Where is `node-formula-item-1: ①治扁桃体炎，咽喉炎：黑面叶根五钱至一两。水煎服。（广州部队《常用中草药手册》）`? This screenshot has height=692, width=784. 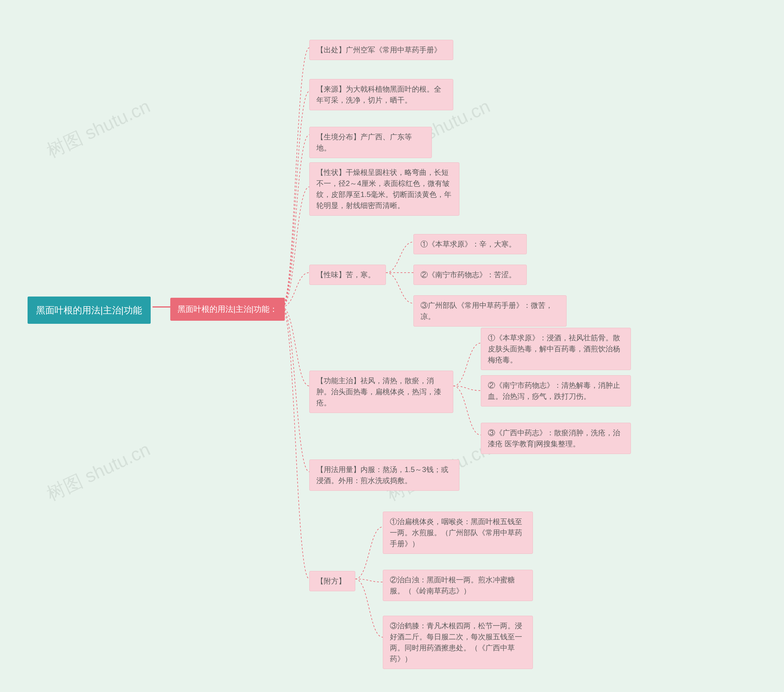
node-formula-item-1: ①治扁桃体炎，咽喉炎：黑面叶根五钱至一两。水煎服。（广州部队《常用中草药手册》） is located at coordinates (458, 533).